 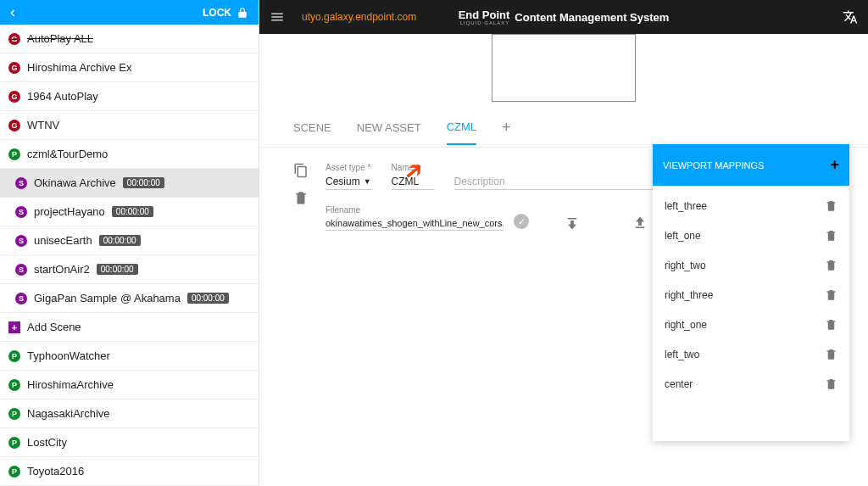 What do you see at coordinates (592, 17) in the screenshot?
I see `brand-cms: Content Management System` at bounding box center [592, 17].